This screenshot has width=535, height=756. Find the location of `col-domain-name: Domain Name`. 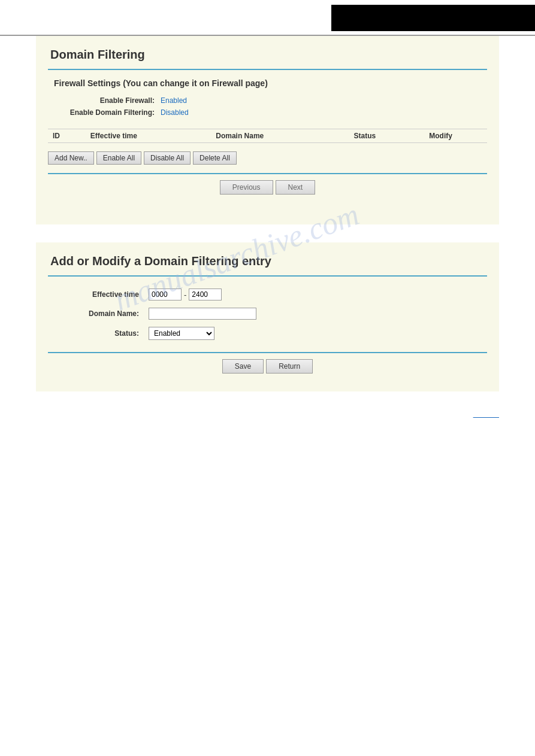

col-domain-name: Domain Name is located at coordinates (280, 136).